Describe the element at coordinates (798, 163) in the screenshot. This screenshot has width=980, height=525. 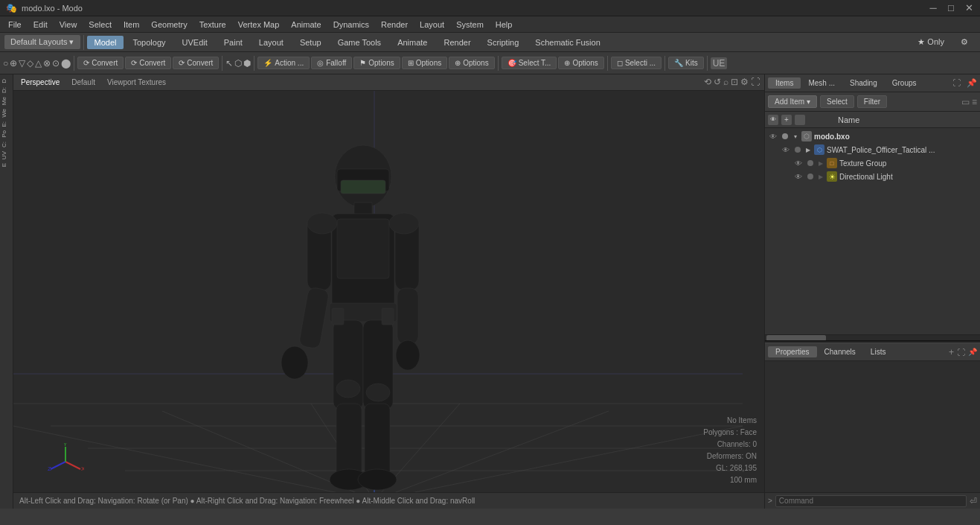
I see `eye-icon-texture: 👁` at that location.